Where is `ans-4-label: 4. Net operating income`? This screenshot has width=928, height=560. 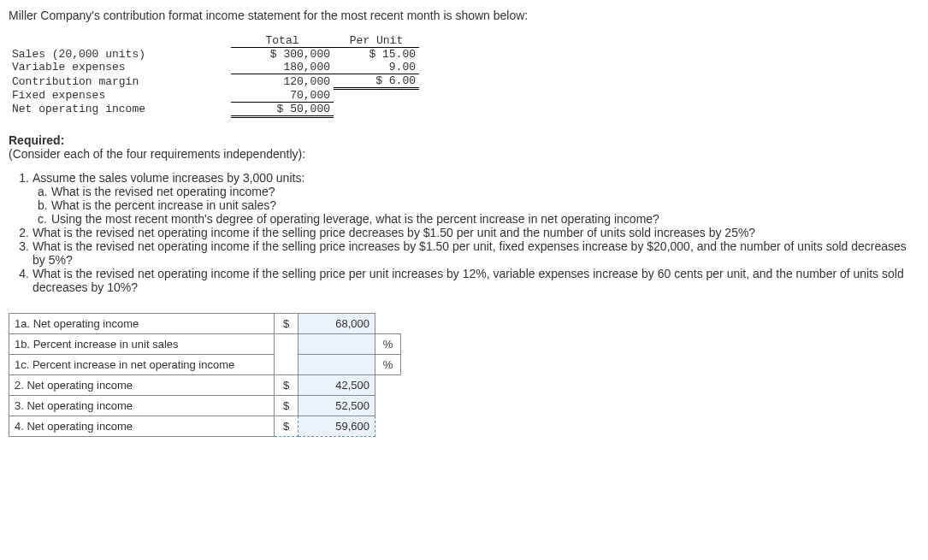 ans-4-label: 4. Net operating income is located at coordinates (142, 426).